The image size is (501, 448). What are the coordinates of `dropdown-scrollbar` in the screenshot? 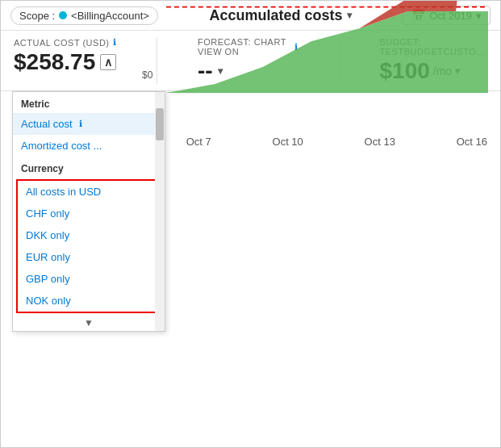 It's located at (160, 211).